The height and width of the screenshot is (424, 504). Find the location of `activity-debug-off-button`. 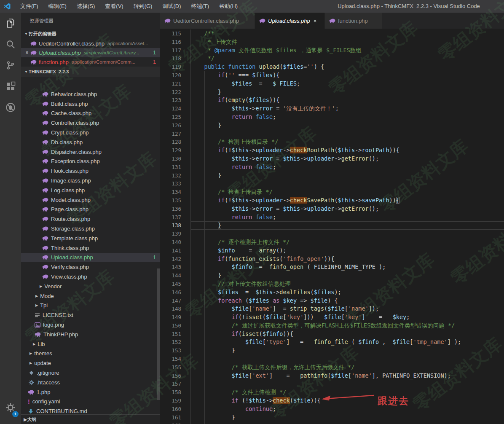

activity-debug-off-button is located at coordinates (11, 107).